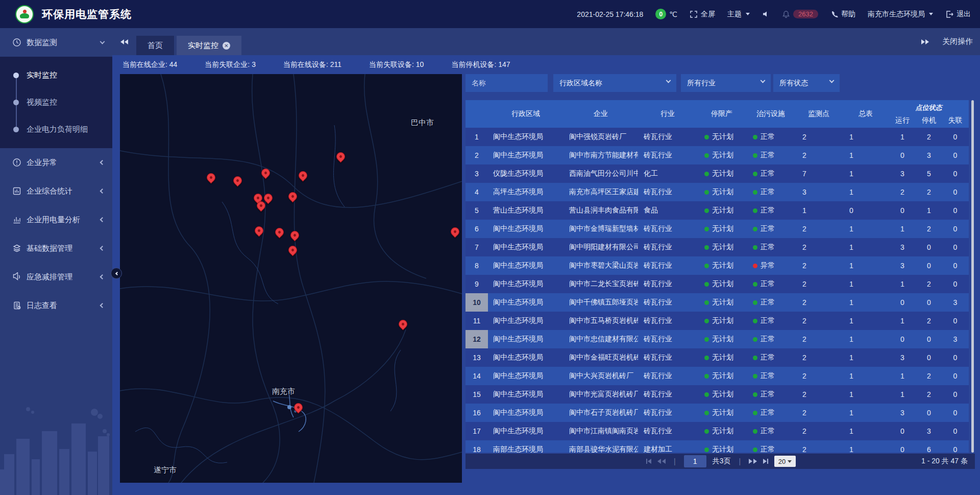  I want to click on sidebar-item-2: 企业综合统计, so click(56, 191).